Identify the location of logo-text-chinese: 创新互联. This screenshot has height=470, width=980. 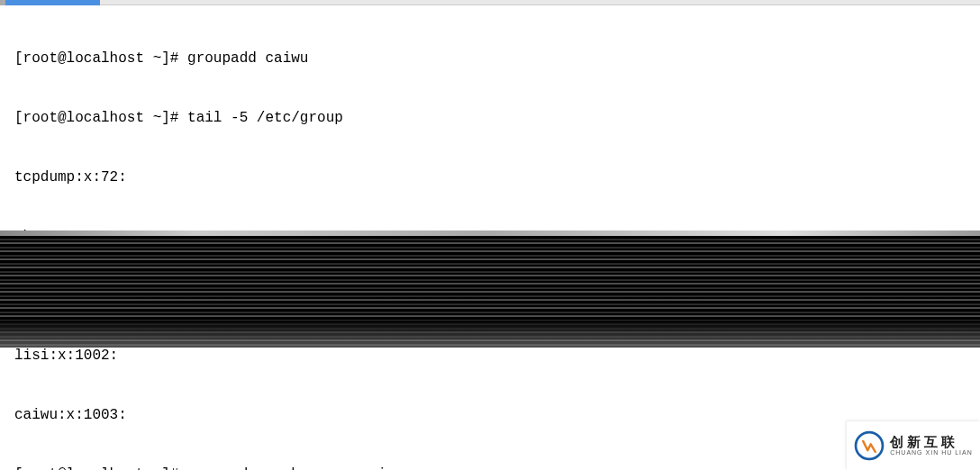
(931, 443).